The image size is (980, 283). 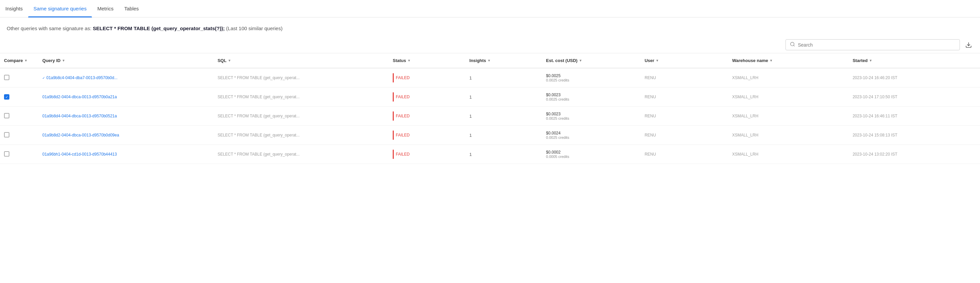 What do you see at coordinates (490, 45) in the screenshot?
I see `toolbar` at bounding box center [490, 45].